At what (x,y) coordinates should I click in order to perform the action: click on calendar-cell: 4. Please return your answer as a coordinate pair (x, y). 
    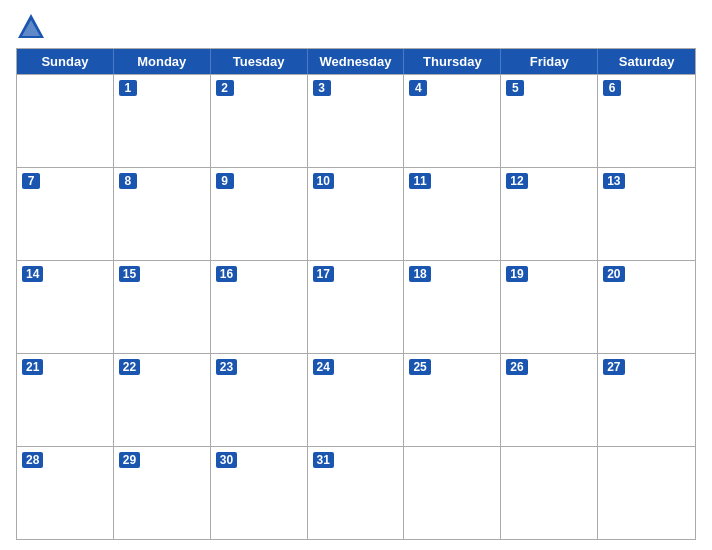
    Looking at the image, I should click on (452, 121).